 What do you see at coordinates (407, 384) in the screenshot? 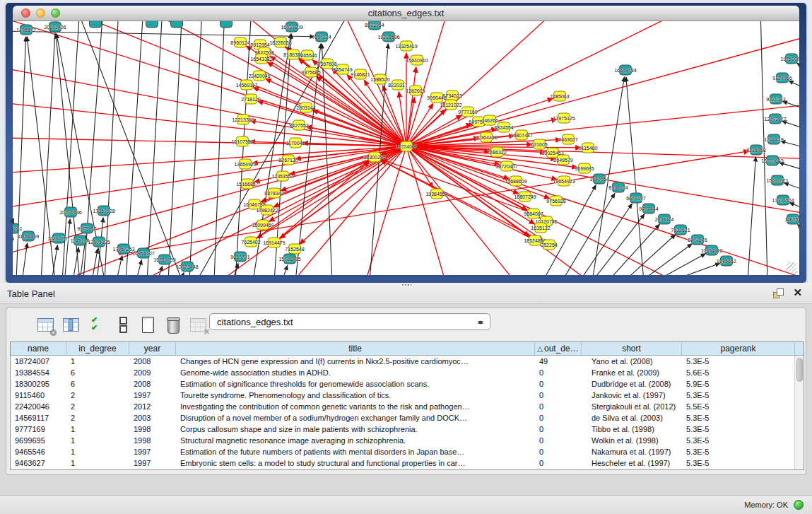
I see `table-row: 1830029562008Estimation of significance …` at bounding box center [407, 384].